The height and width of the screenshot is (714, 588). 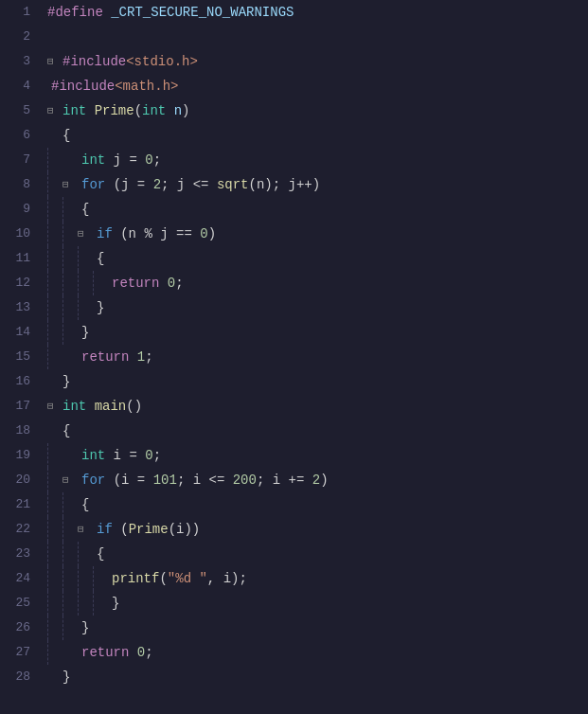 What do you see at coordinates (20, 455) in the screenshot?
I see `ln-19: 19` at bounding box center [20, 455].